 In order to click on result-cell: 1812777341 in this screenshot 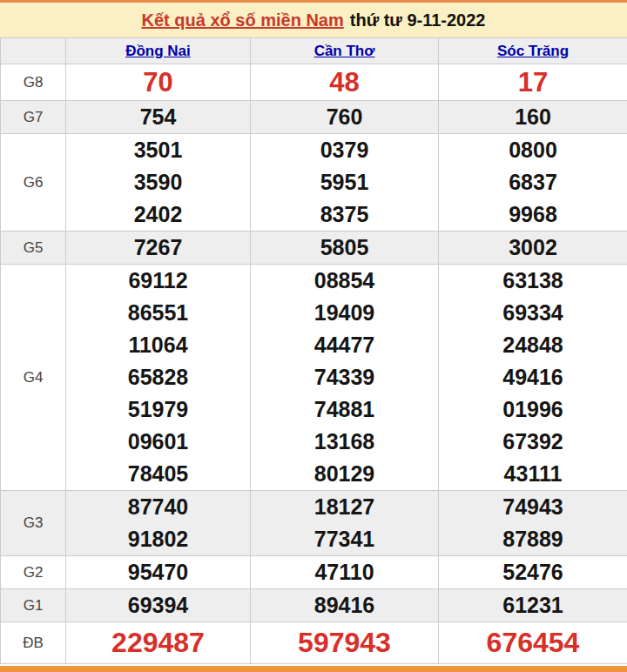, I will do `click(345, 524)`.